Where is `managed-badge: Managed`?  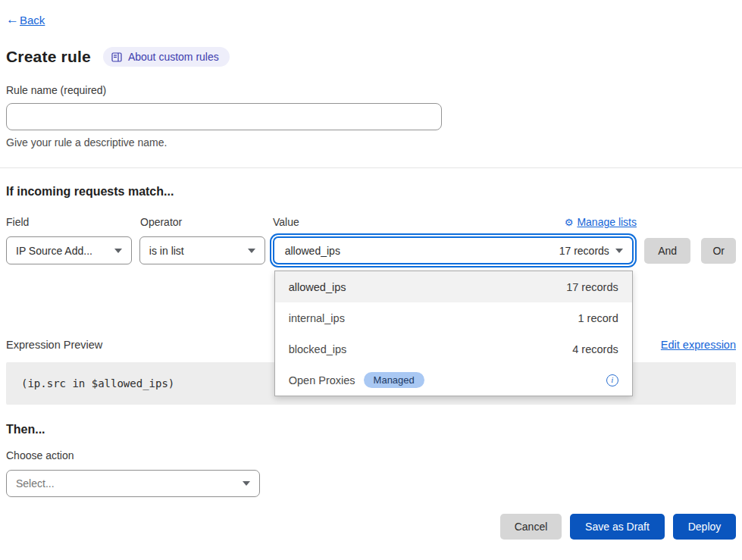
managed-badge: Managed is located at coordinates (394, 380).